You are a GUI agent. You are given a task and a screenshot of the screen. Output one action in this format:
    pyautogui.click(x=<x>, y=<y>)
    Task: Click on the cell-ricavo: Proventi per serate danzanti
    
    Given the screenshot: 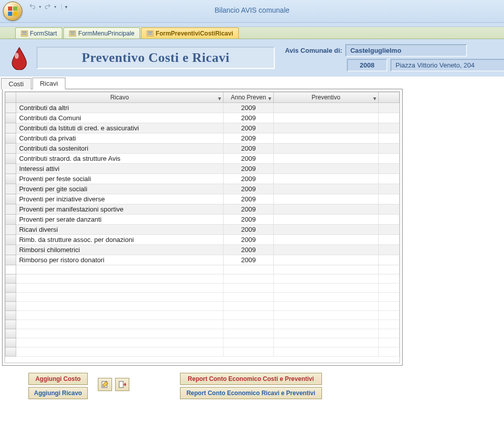 What is the action you would take?
    pyautogui.click(x=120, y=220)
    